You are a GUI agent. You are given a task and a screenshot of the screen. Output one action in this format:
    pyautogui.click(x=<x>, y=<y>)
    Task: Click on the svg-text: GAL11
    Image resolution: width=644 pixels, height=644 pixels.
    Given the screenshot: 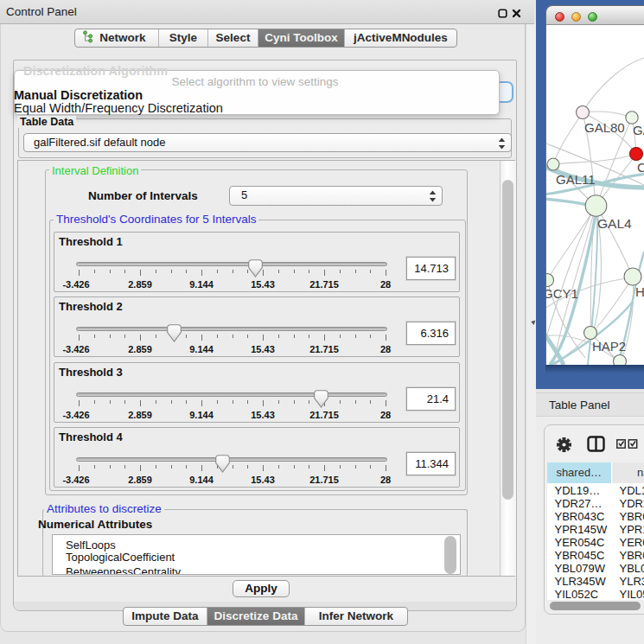 What is the action you would take?
    pyautogui.click(x=576, y=180)
    